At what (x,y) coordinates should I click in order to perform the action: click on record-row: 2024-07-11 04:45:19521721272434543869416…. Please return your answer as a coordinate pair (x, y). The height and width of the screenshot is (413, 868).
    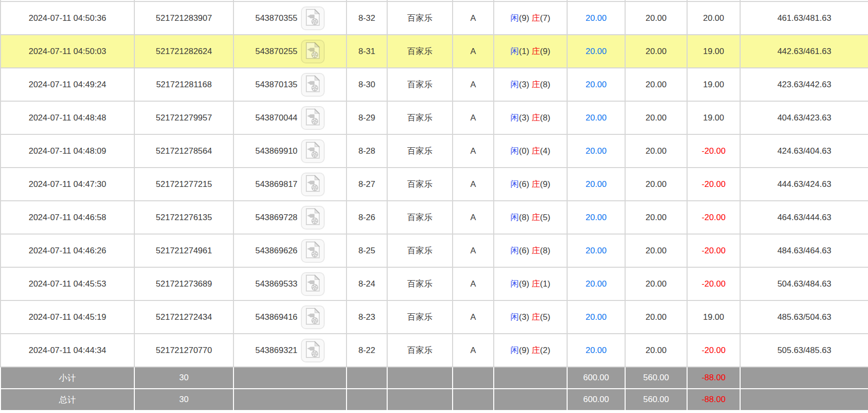
    Looking at the image, I should click on (434, 317).